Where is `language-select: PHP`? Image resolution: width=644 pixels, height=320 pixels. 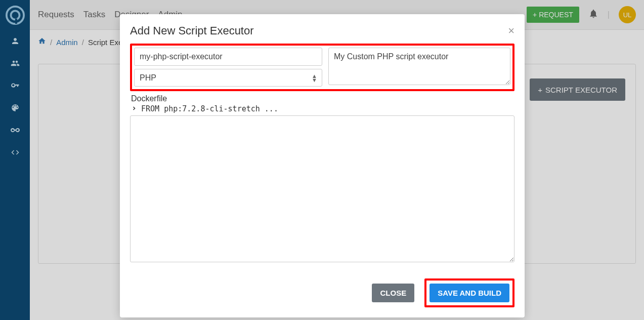 language-select: PHP is located at coordinates (228, 78).